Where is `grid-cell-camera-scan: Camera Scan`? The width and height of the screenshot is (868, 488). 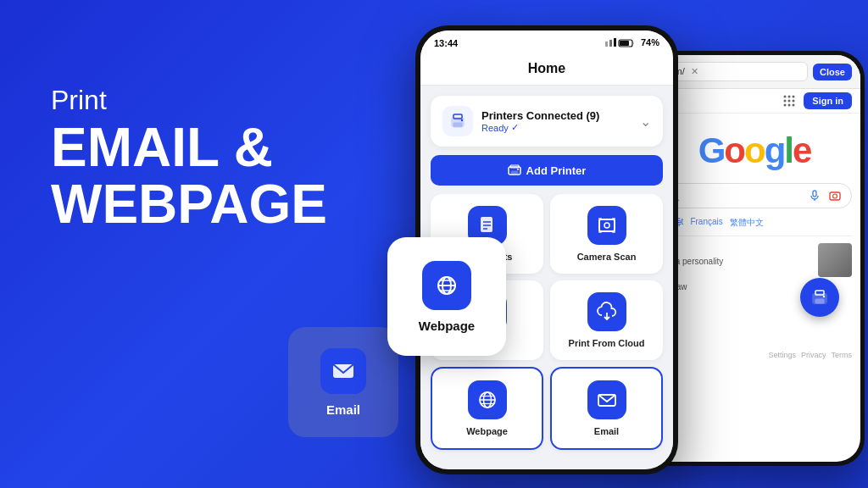 grid-cell-camera-scan: Camera Scan is located at coordinates (607, 234).